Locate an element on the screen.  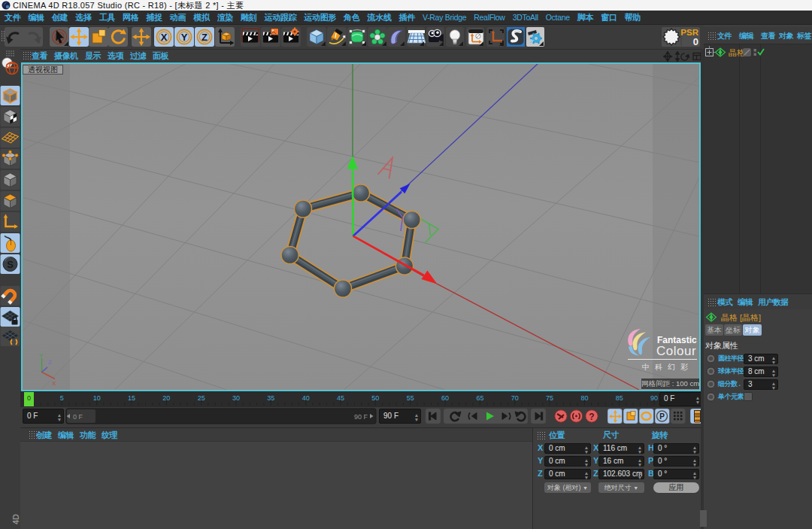
svg-text: 50 is located at coordinates (375, 398).